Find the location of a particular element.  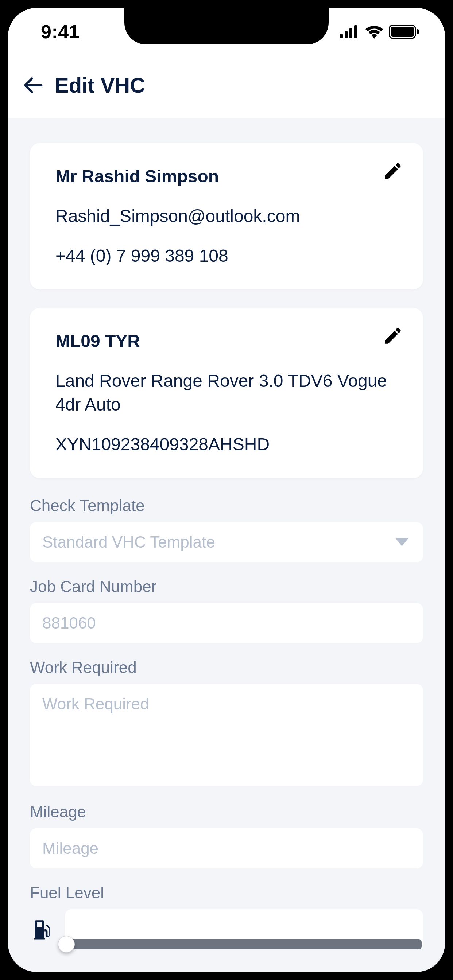

customer-name: Mr Rashid Simpson is located at coordinates (226, 177).